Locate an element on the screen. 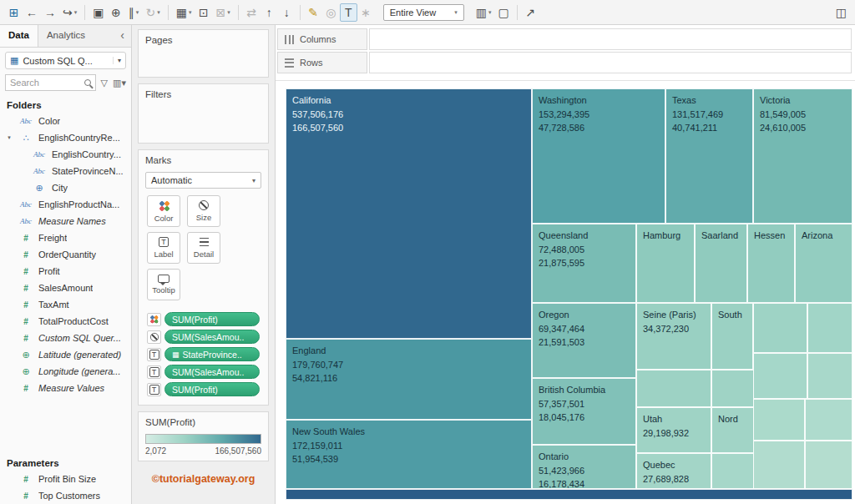  color-legend-card: SUM(Profit) 2,072 166,507,560 is located at coordinates (204, 436).